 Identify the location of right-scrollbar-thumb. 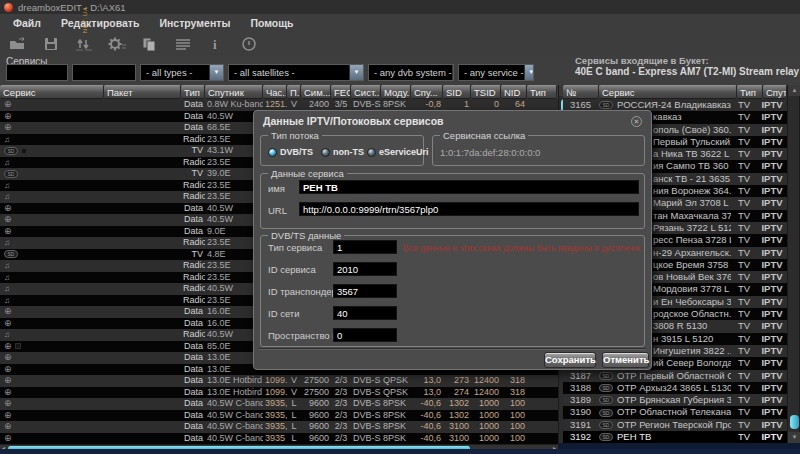
(794, 422).